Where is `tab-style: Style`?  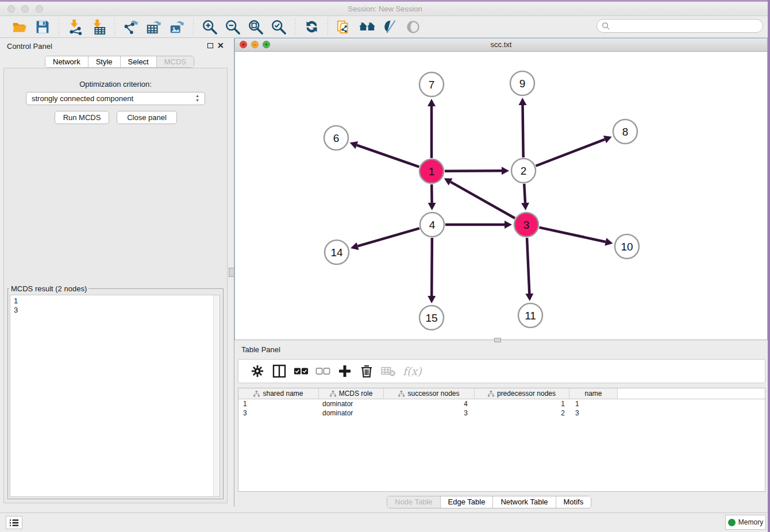
tab-style: Style is located at coordinates (105, 62).